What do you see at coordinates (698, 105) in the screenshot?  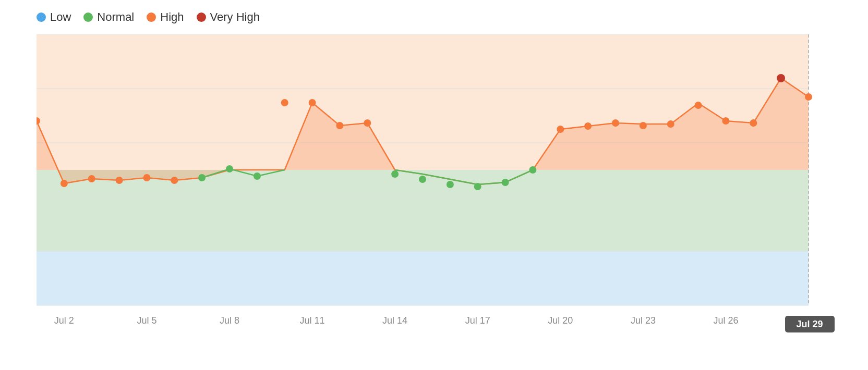 I see `dot-jul25` at bounding box center [698, 105].